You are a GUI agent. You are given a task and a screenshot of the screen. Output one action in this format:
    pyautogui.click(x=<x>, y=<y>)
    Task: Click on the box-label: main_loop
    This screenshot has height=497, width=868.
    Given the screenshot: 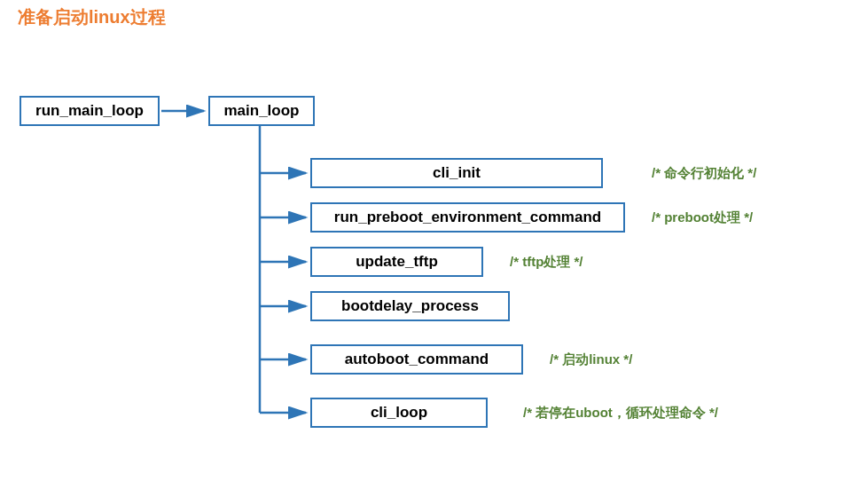 What is the action you would take?
    pyautogui.click(x=261, y=111)
    